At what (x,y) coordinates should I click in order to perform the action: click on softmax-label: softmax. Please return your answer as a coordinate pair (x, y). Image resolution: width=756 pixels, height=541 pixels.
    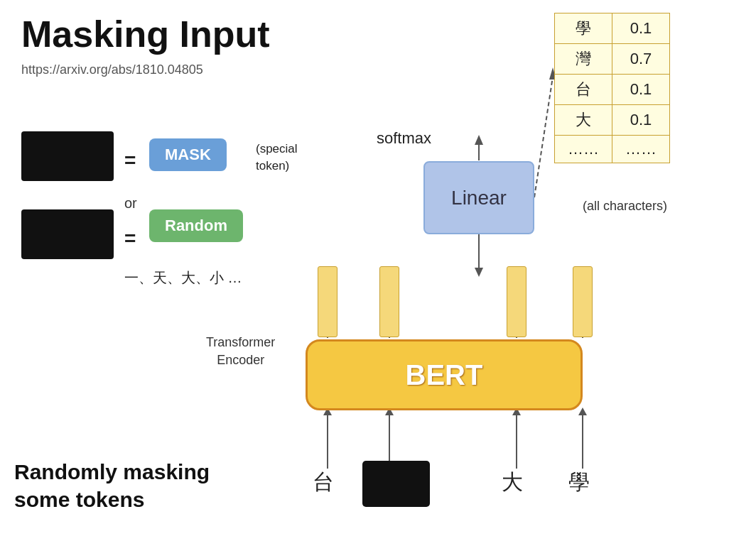
    Looking at the image, I should click on (404, 138).